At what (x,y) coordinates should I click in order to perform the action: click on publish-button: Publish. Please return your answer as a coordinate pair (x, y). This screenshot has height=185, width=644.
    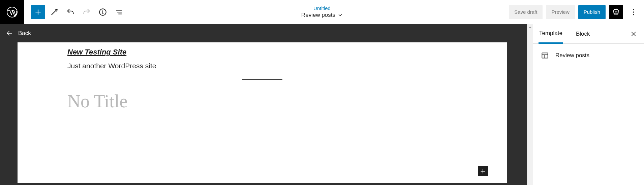
    Looking at the image, I should click on (592, 12).